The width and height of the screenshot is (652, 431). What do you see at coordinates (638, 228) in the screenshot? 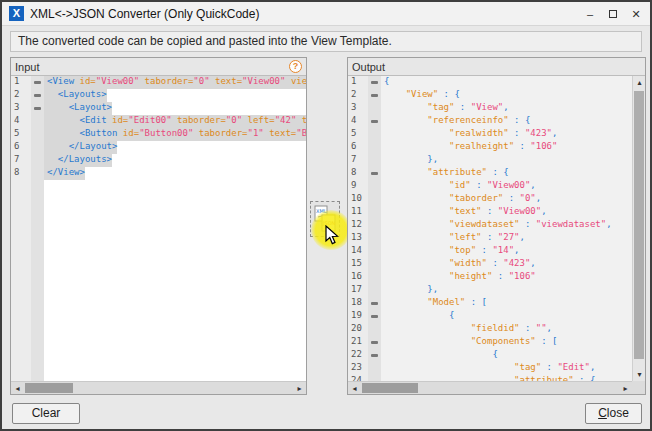
I see `output-v-scrollbar: ▴ ▾` at bounding box center [638, 228].